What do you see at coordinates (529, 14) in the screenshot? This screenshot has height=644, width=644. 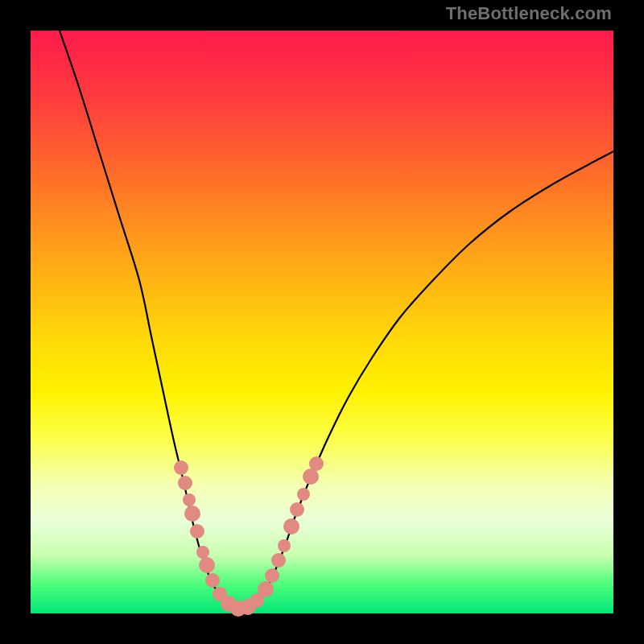 I see `watermark-text: TheBottleneck.com` at bounding box center [529, 14].